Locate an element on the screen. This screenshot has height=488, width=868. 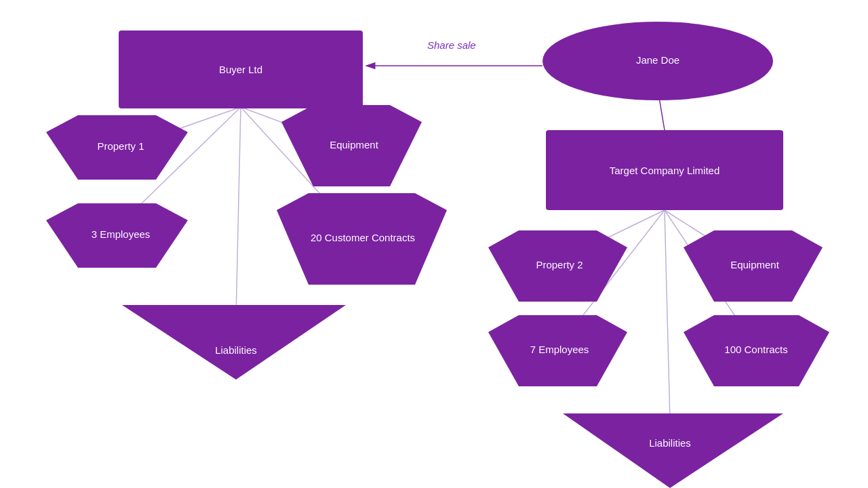
target-company-node is located at coordinates (665, 170).